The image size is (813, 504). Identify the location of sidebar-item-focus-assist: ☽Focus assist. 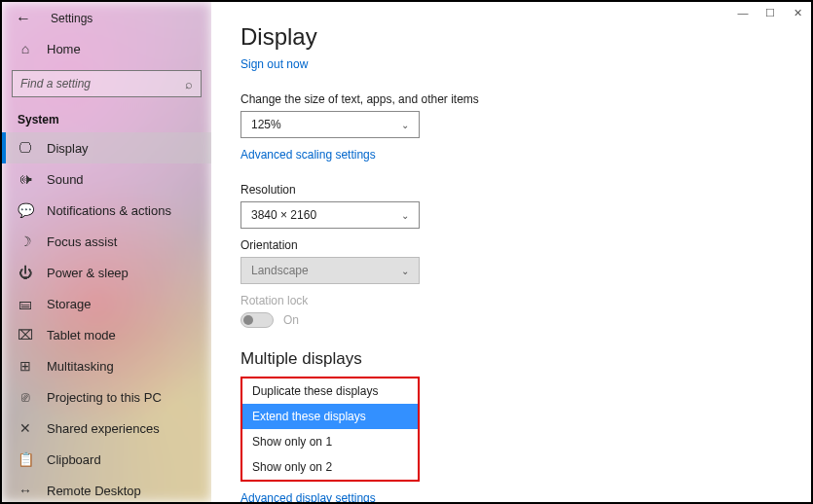
(107, 241).